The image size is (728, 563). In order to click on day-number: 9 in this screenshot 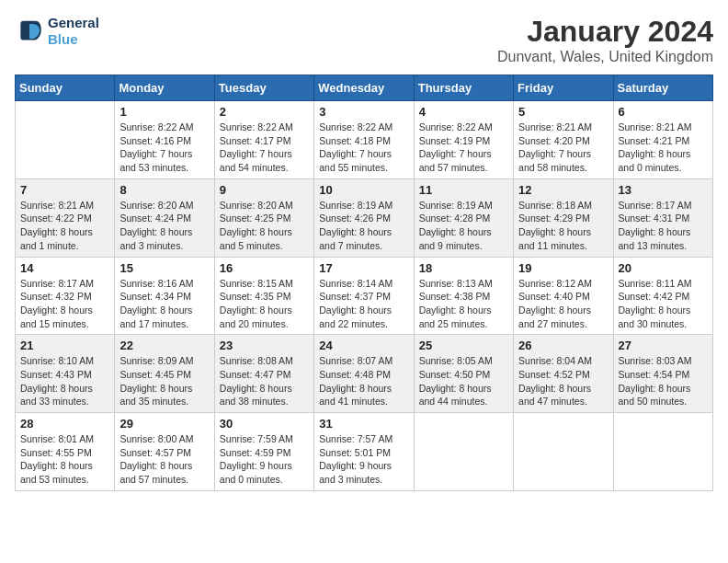, I will do `click(265, 190)`.